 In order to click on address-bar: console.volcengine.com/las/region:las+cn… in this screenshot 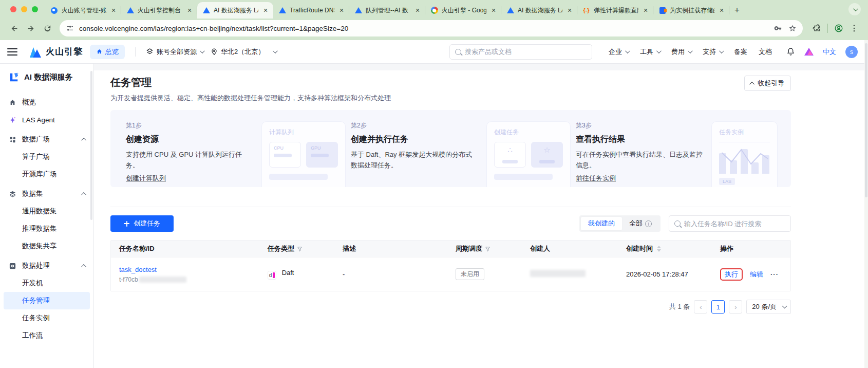, I will do `click(431, 28)`.